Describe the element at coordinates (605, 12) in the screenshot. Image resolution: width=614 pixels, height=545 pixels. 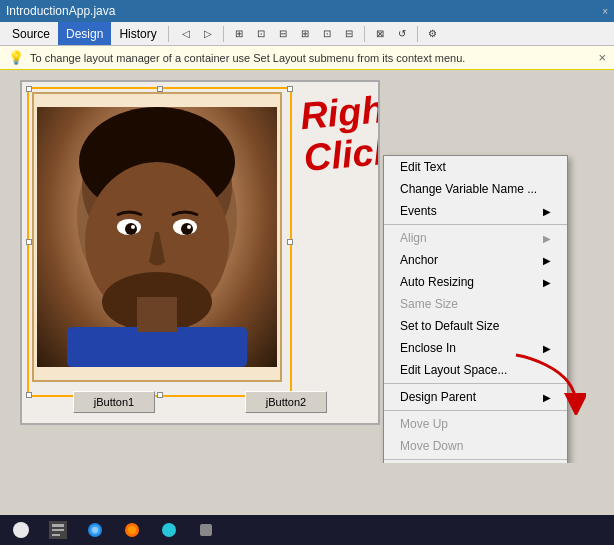
I see `tab-close-icon: ×` at that location.